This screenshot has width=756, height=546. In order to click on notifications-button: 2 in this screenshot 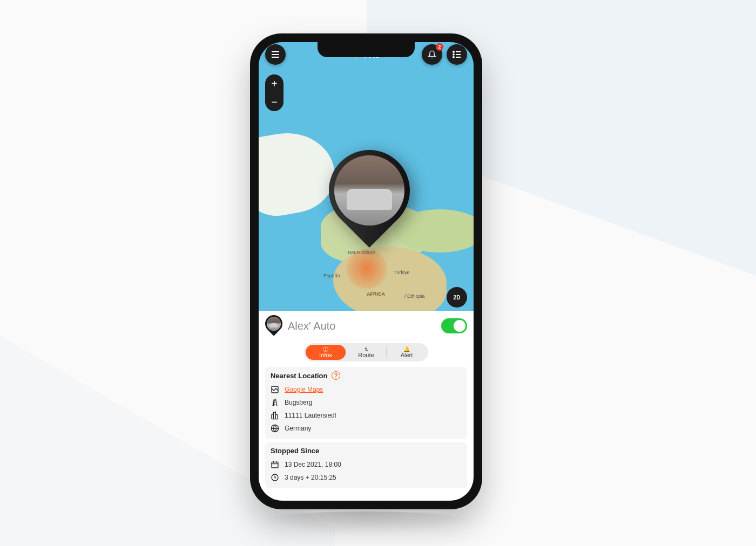, I will do `click(432, 54)`.